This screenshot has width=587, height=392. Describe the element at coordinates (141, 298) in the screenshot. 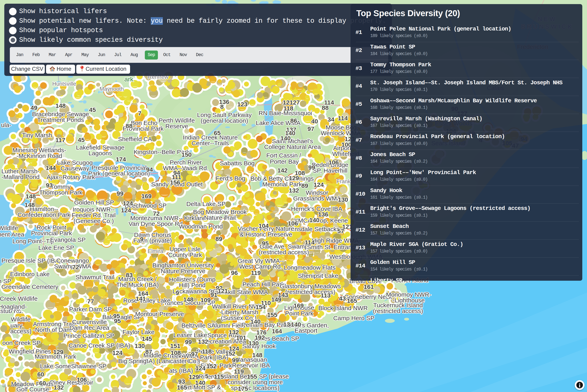

I see `svg-text: 141` at that location.